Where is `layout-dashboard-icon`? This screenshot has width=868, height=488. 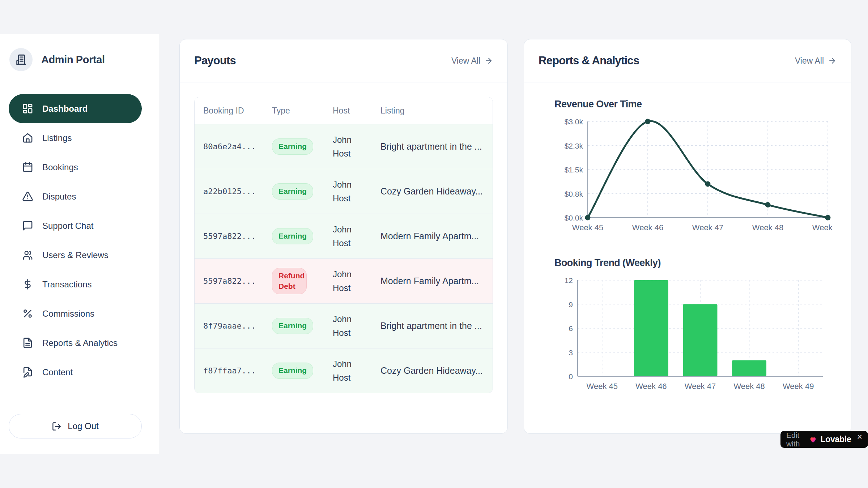 layout-dashboard-icon is located at coordinates (27, 108).